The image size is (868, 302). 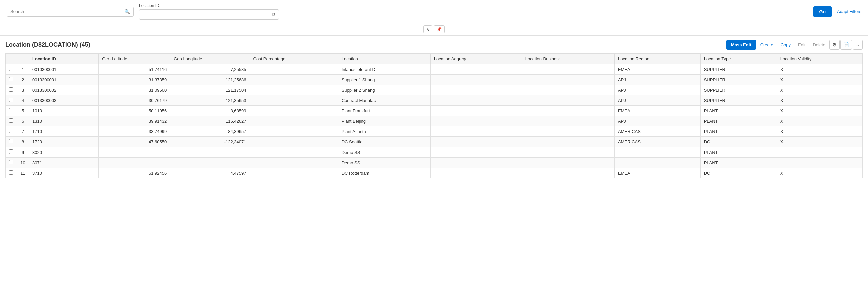 What do you see at coordinates (834, 45) in the screenshot?
I see `settings-button: ⚙` at bounding box center [834, 45].